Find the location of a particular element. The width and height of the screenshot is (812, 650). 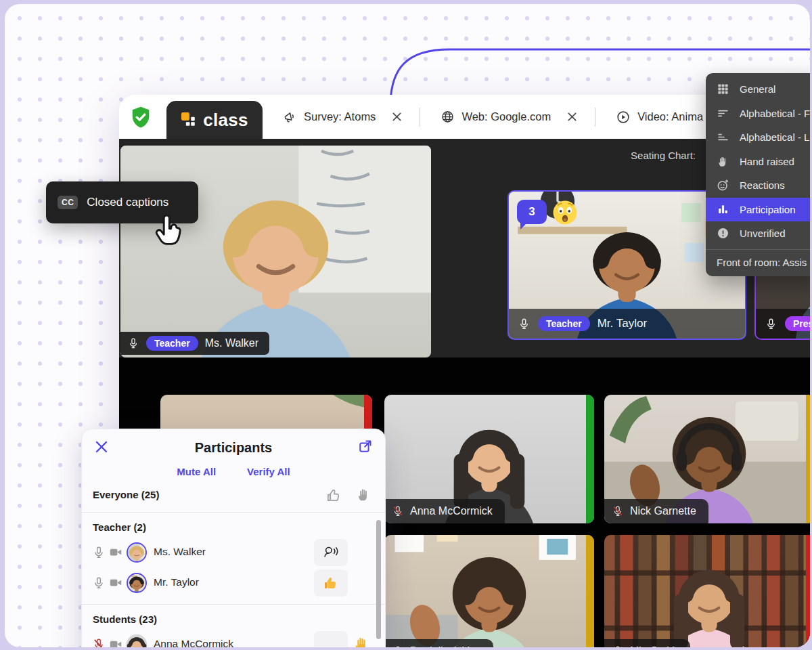

everyone-row: Everyone (25) is located at coordinates (233, 496).